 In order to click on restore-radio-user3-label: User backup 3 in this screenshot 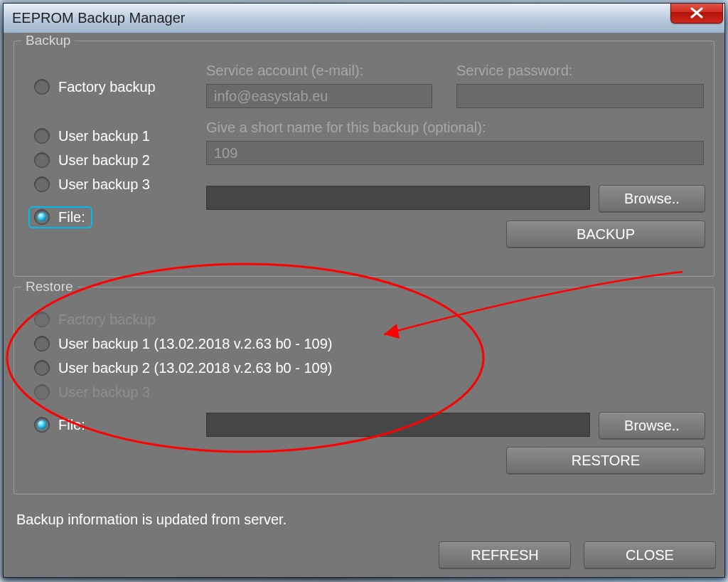, I will do `click(104, 393)`.